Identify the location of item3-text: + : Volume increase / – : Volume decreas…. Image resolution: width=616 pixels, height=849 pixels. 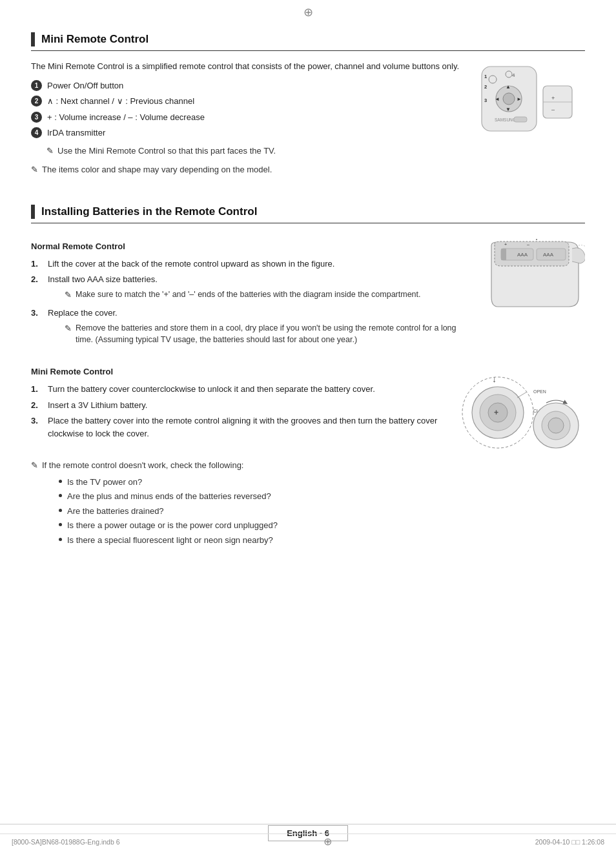
(126, 118).